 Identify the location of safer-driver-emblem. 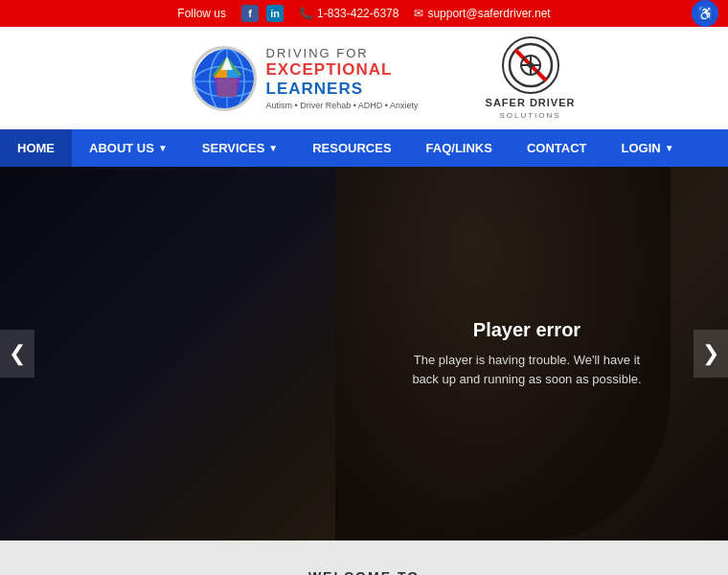
(531, 65).